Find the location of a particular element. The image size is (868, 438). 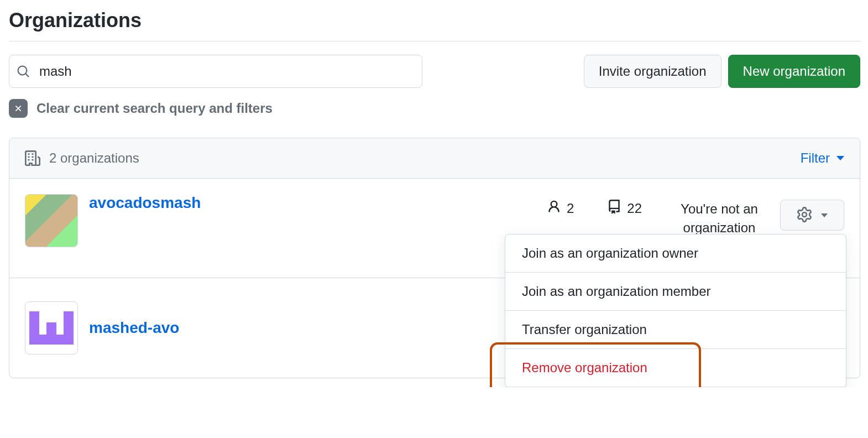

list-header: 2 organizations Filter is located at coordinates (435, 158).